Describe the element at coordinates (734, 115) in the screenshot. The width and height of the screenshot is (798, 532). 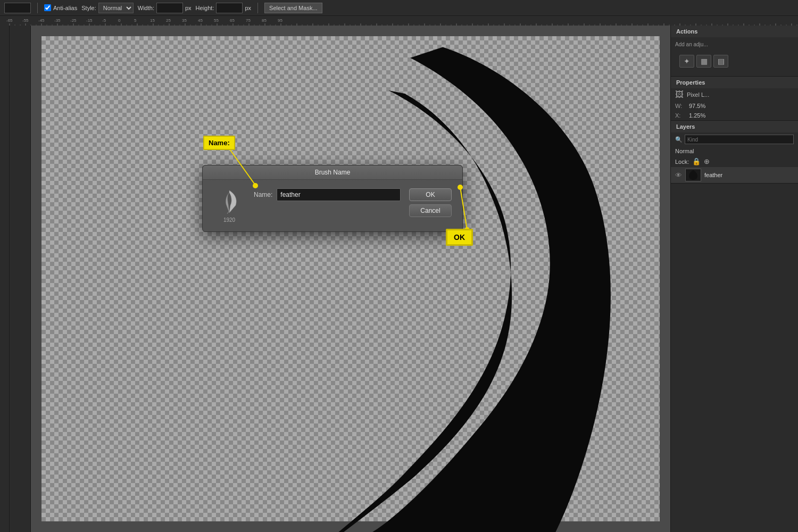
I see `x-prop-row: X: 1.25%` at that location.